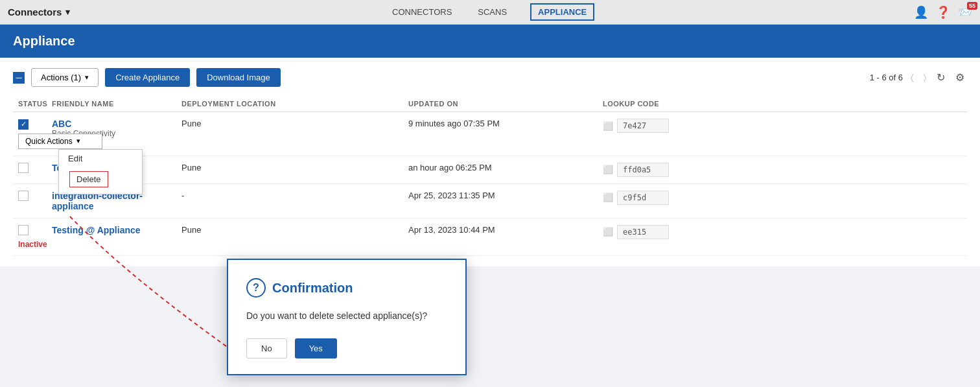 Image resolution: width=980 pixels, height=387 pixels. I want to click on main-nav: CONNECTORS SCANS APPLIANCE, so click(492, 12).